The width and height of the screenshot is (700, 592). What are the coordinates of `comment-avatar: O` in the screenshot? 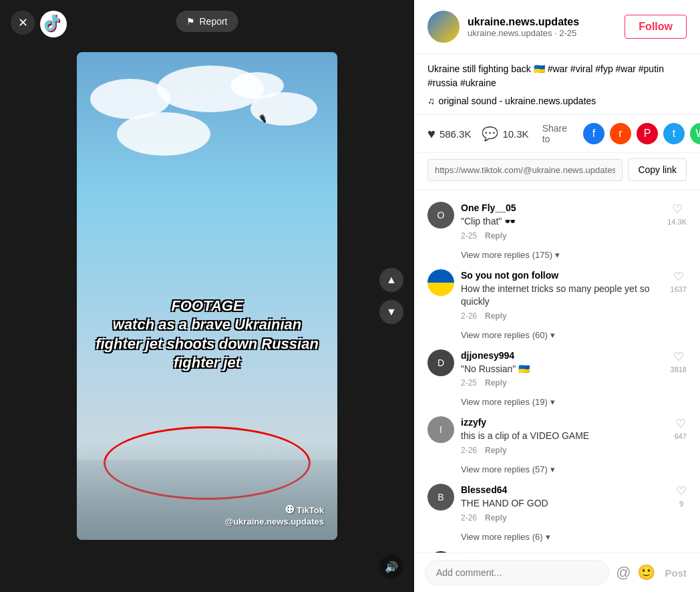 It's located at (441, 215).